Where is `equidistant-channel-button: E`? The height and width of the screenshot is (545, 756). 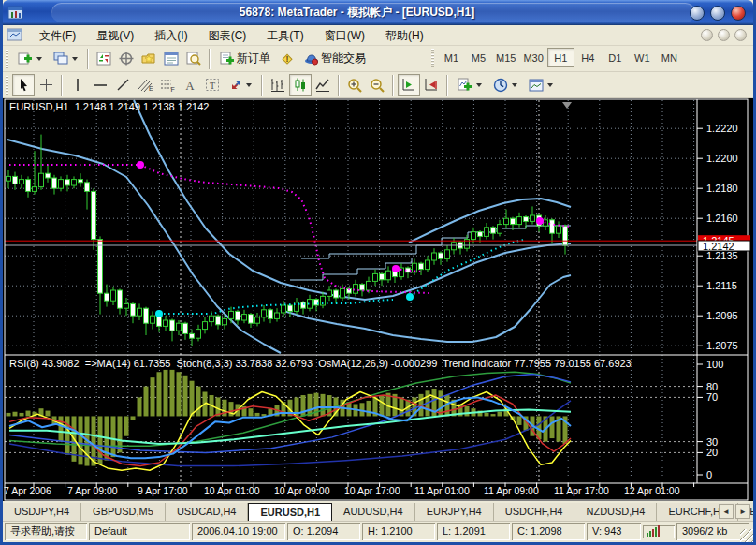
equidistant-channel-button: E is located at coordinates (145, 84).